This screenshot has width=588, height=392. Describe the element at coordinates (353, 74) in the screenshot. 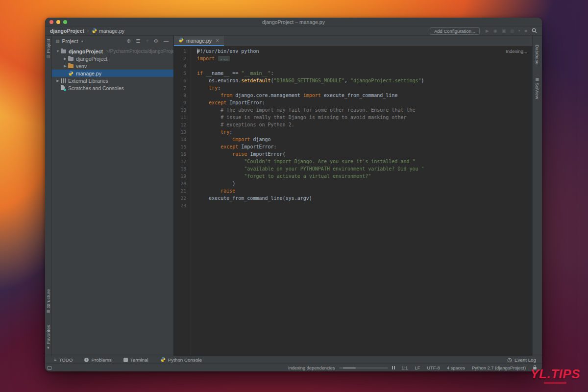

I see `code-line: 5if __name__ == "__main__":` at that location.